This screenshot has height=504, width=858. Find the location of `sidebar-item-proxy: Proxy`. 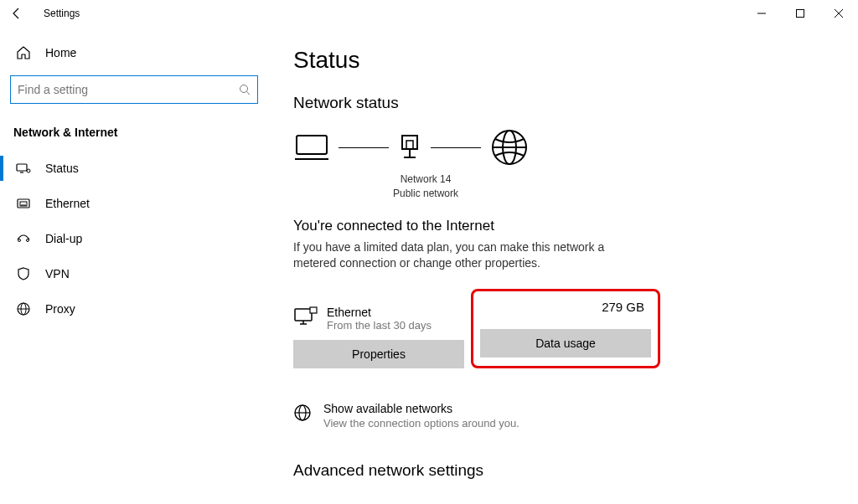

sidebar-item-proxy: Proxy is located at coordinates (134, 309).